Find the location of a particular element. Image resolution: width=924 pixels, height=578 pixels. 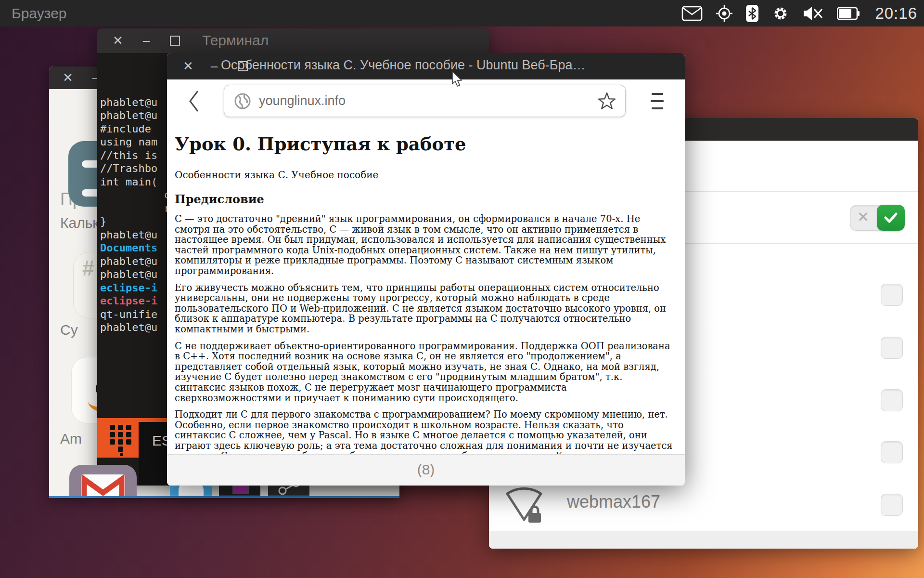

settings-panel-footer is located at coordinates (704, 540).